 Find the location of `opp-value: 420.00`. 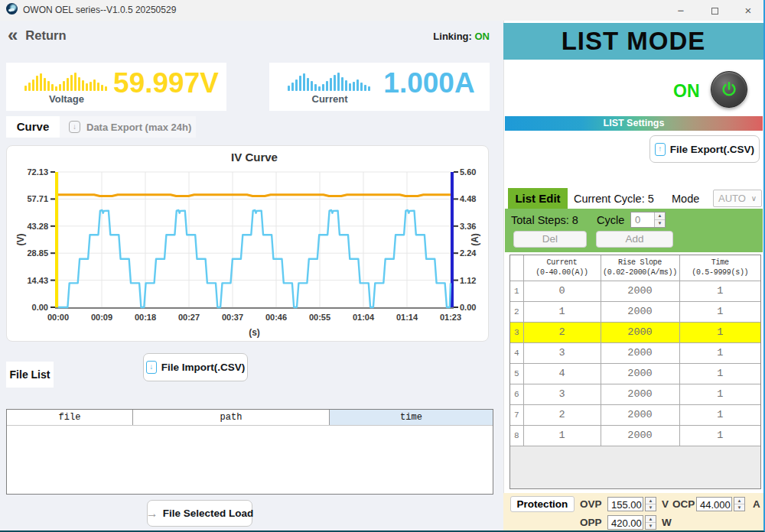

opp-value: 420.00 is located at coordinates (626, 523).